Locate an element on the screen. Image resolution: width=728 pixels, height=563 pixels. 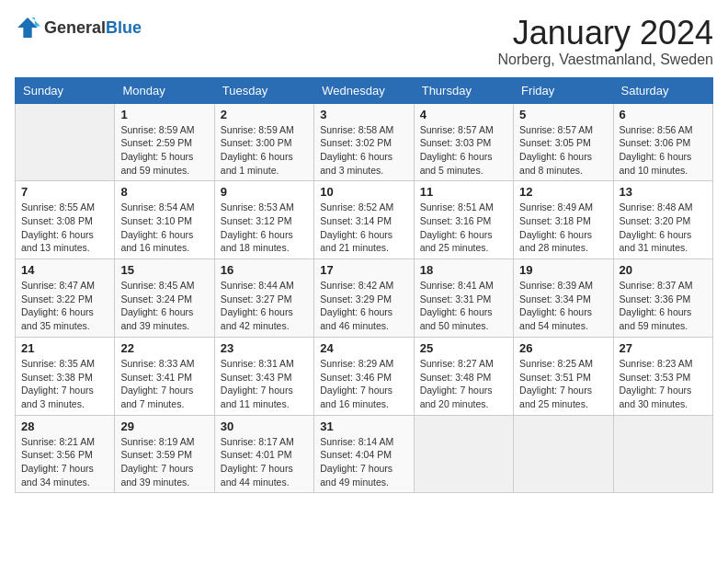
day-number: 15 is located at coordinates (164, 270).